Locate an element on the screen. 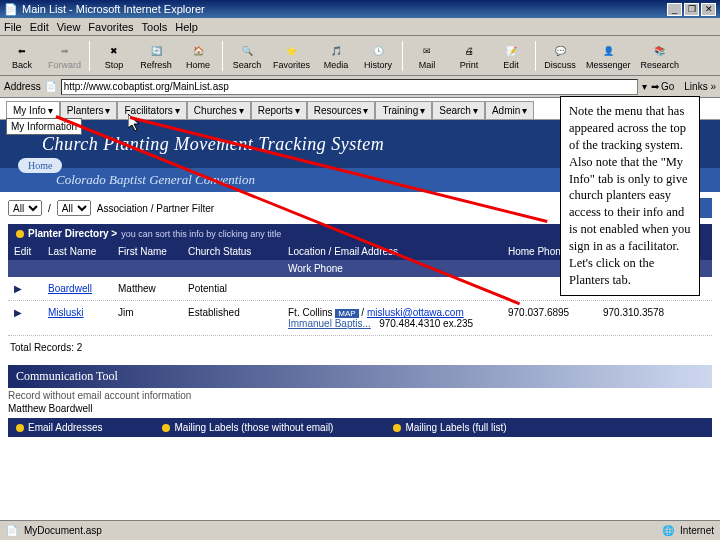 Image resolution: width=720 pixels, height=540 pixels. total-value: 2 is located at coordinates (80, 348).